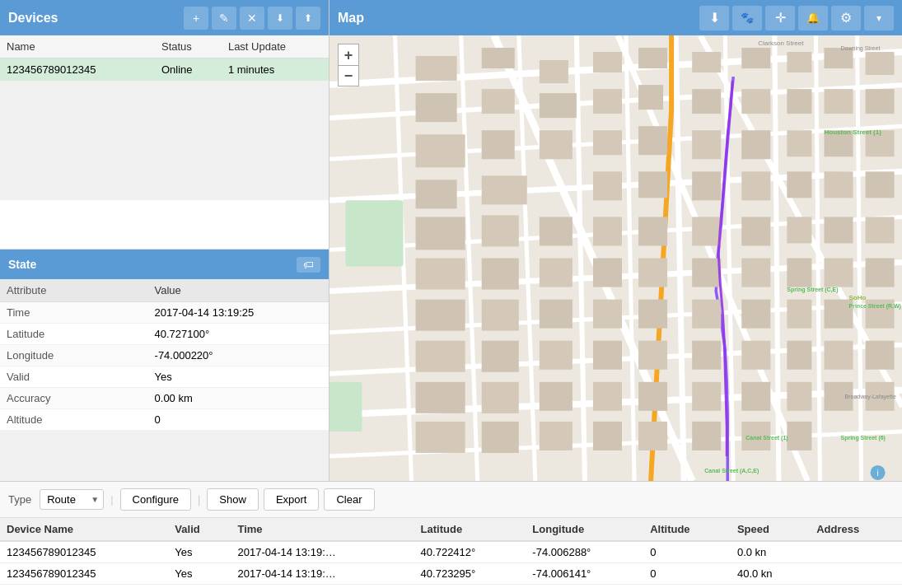 The height and width of the screenshot is (588, 902). I want to click on configure-button: Configure, so click(156, 499).